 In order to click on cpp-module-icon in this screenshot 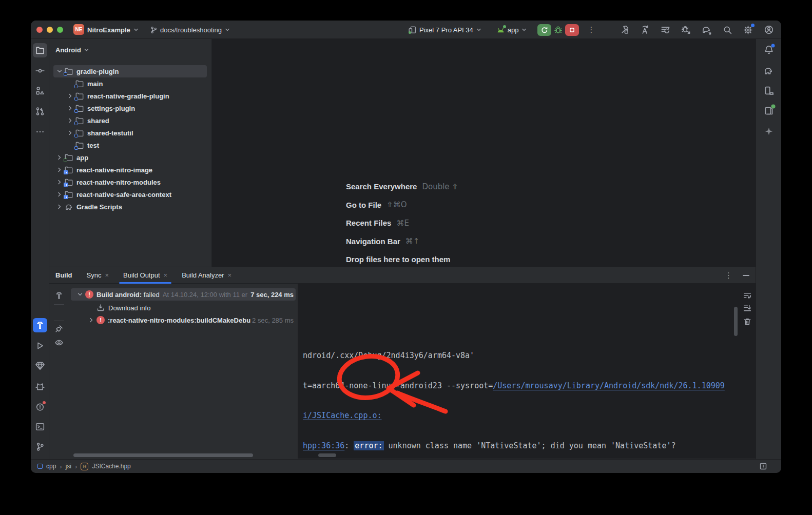, I will do `click(40, 466)`.